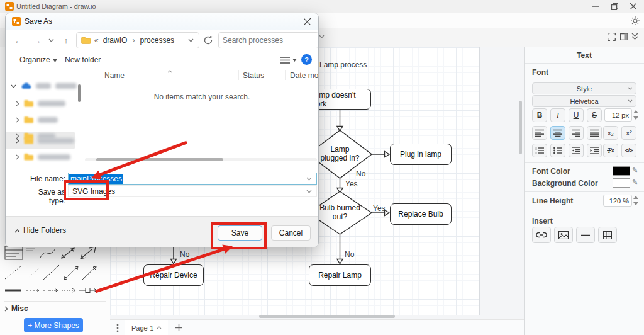 The height and width of the screenshot is (335, 644). I want to click on page-tab: Page-1, so click(147, 327).